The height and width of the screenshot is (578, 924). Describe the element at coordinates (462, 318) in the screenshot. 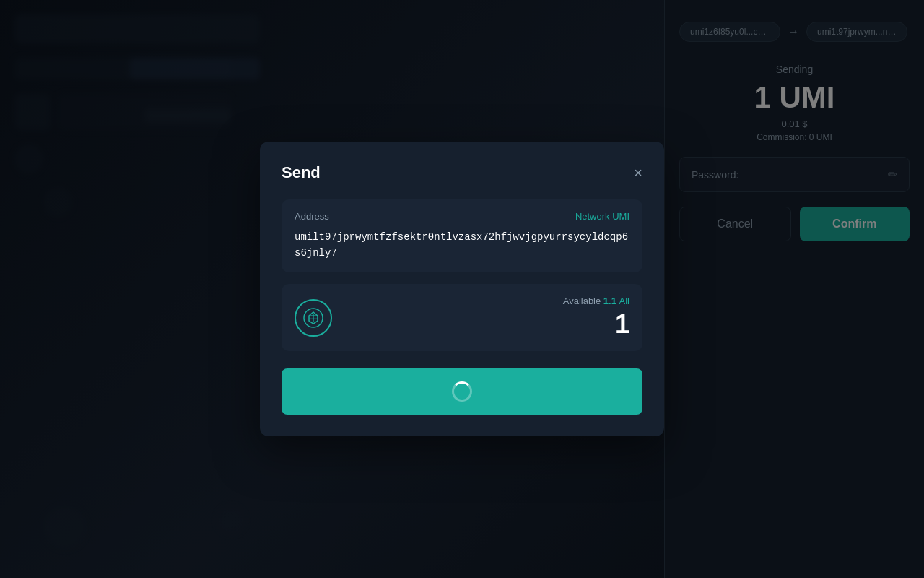

I see `amount-section: Available 1.1 All 1` at that location.